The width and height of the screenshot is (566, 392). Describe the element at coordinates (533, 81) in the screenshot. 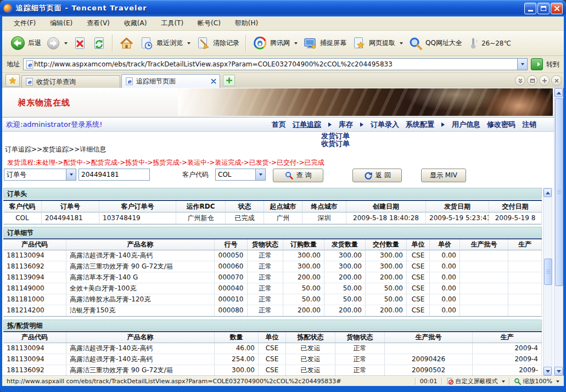

I see `window-icon` at that location.